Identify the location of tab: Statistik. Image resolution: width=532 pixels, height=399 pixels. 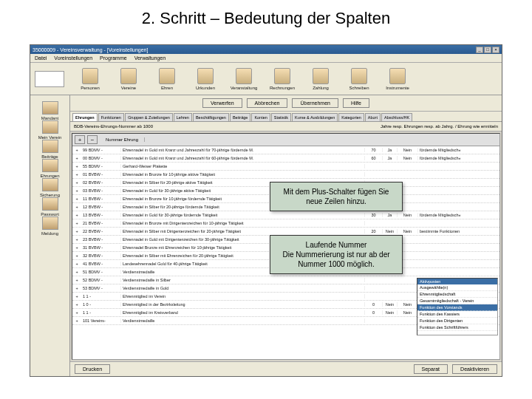
(281, 117).